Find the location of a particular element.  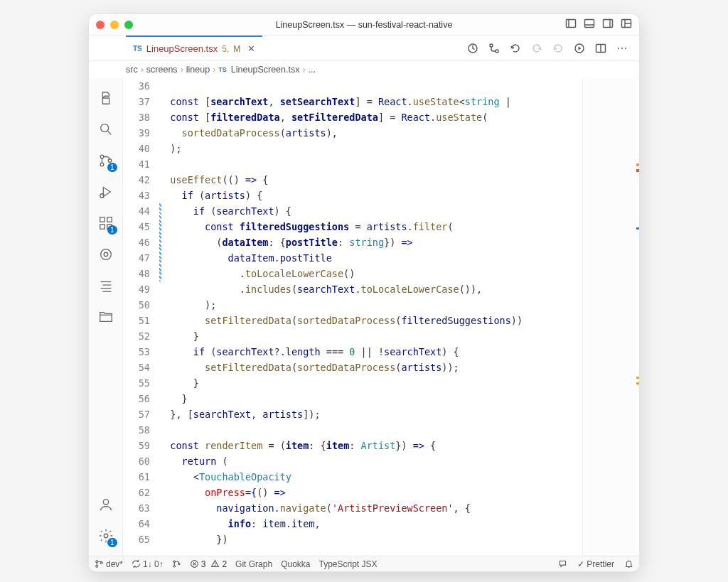

activity-extensions: 1 is located at coordinates (106, 223).